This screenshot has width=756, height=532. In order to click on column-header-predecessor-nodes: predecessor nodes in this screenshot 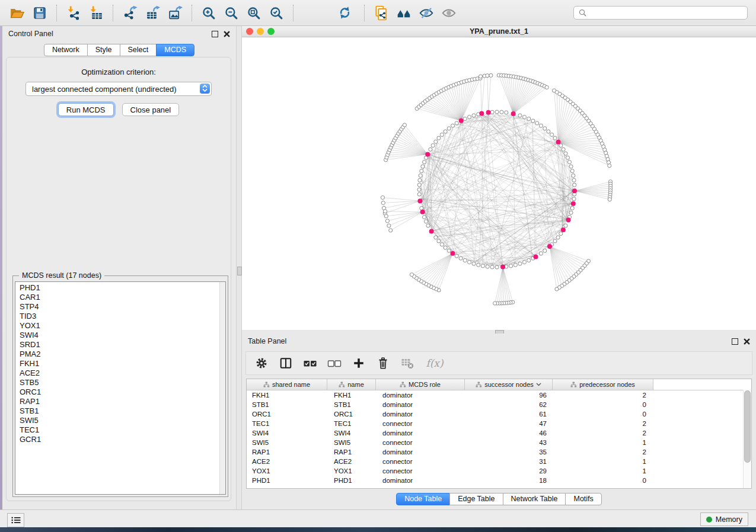, I will do `click(603, 384)`.